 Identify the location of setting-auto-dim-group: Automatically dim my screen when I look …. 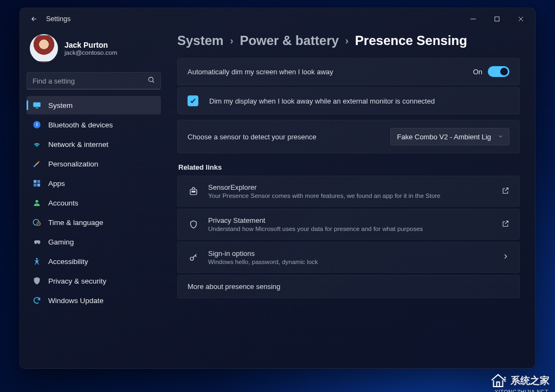
(349, 72).